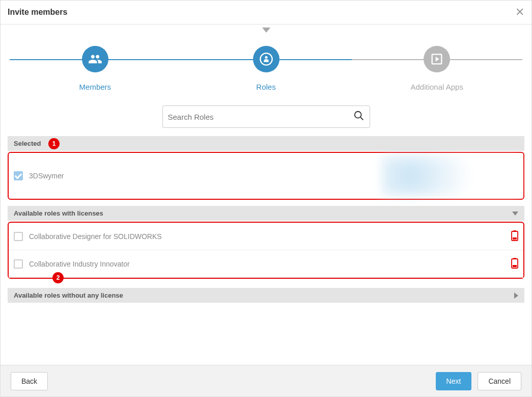 This screenshot has height=397, width=532. What do you see at coordinates (54, 144) in the screenshot?
I see `callout-1: 1` at bounding box center [54, 144].